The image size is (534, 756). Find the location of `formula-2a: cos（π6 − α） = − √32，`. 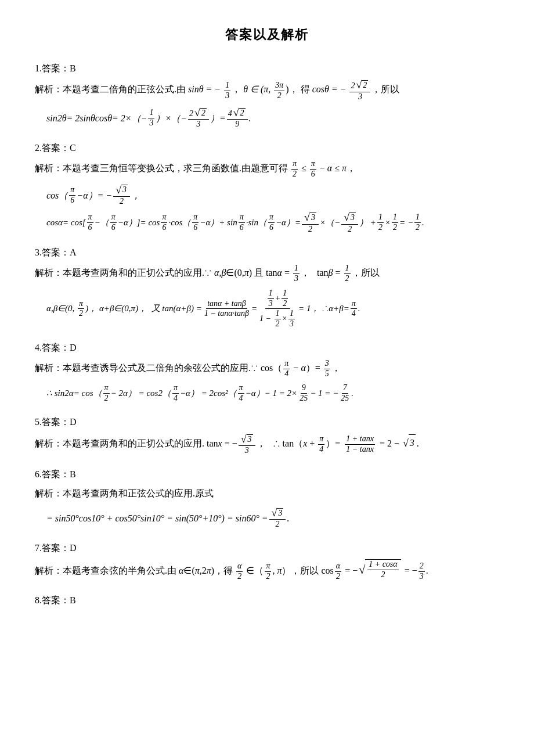

formula-2a: cos（π6 − α） = − √32， is located at coordinates (273, 195).